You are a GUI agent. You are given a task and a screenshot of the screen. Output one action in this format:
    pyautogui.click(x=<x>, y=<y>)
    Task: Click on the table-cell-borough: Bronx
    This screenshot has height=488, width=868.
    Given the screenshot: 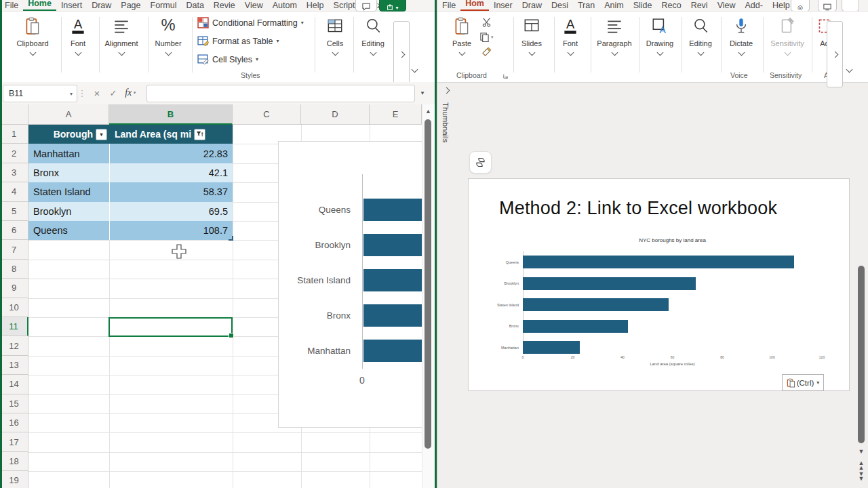 What is the action you would take?
    pyautogui.click(x=69, y=173)
    